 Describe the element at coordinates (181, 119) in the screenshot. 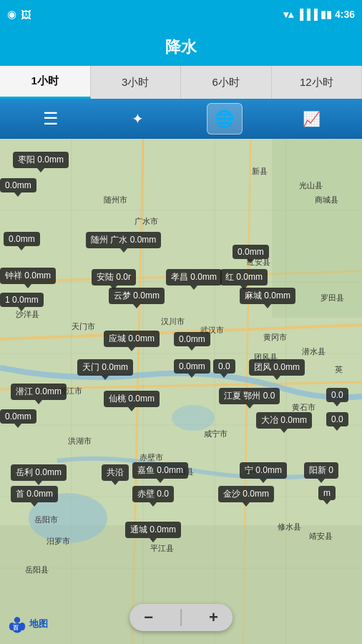

I see `tool-bar: ☰ ✦ 🌐 📈` at that location.